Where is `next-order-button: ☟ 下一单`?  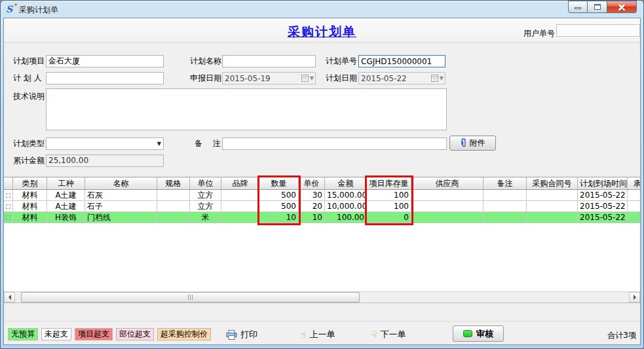
next-order-button: ☟ 下一单 is located at coordinates (389, 335).